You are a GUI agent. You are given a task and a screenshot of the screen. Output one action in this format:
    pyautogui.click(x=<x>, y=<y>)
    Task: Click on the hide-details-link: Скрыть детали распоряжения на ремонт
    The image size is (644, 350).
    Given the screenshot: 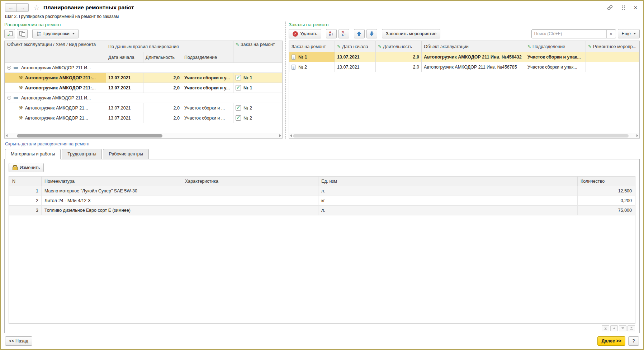 What is the action you would take?
    pyautogui.click(x=47, y=144)
    